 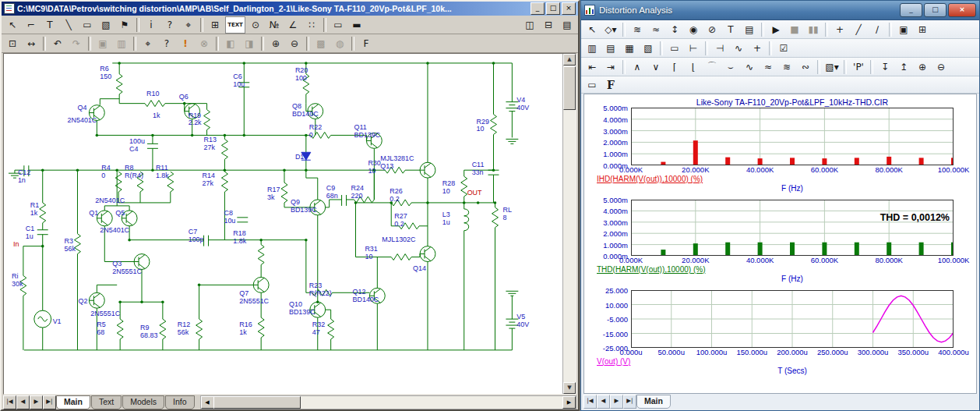 I want to click on select-tool: ↖, so click(x=592, y=30).